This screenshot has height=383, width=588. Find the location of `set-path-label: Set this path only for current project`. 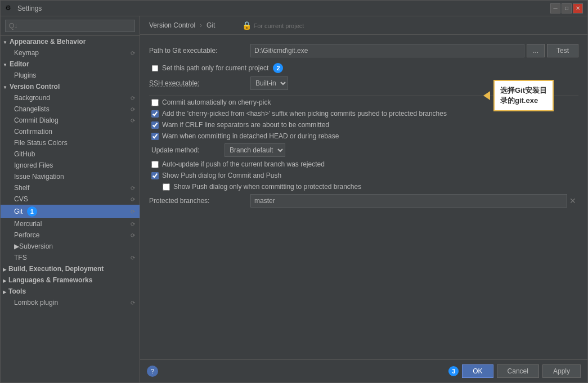

set-path-label: Set this path only for current project is located at coordinates (215, 68).